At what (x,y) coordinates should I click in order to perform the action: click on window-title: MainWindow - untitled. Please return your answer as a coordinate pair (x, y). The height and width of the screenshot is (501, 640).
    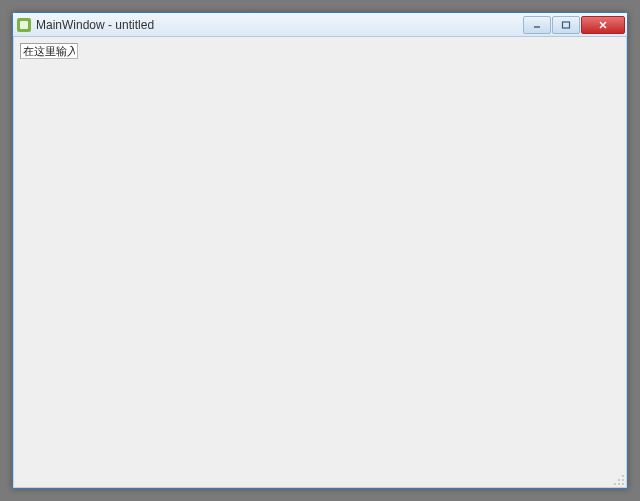
    Looking at the image, I should click on (279, 25).